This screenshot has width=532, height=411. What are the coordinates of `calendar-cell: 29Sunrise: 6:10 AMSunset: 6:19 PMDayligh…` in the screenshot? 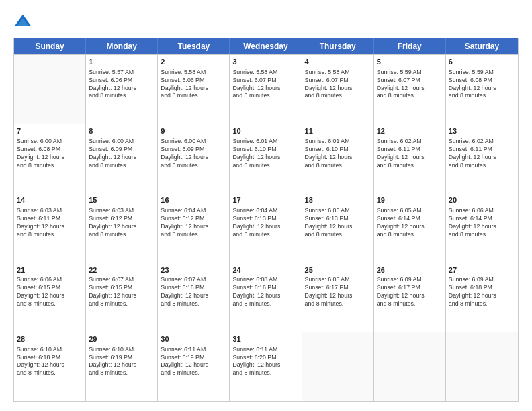 It's located at (122, 367).